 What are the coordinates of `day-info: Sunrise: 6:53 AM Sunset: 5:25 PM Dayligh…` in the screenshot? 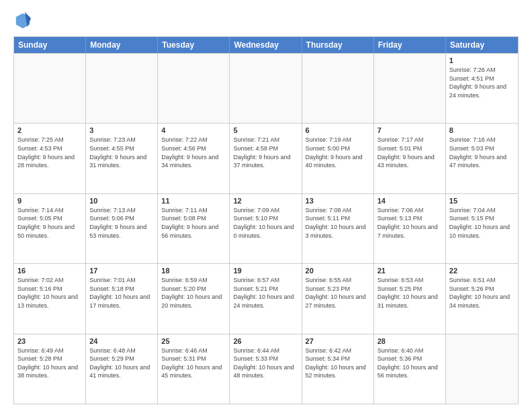 It's located at (410, 293).